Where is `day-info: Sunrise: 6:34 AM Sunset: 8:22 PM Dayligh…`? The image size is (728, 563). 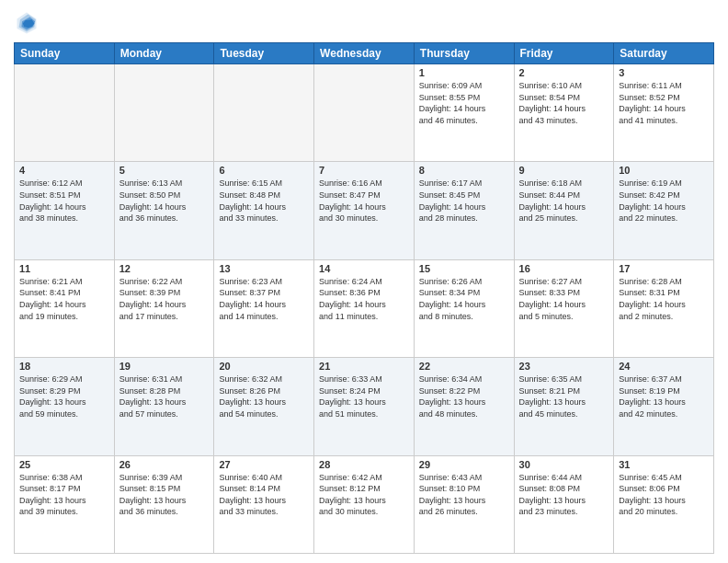
day-info: Sunrise: 6:34 AM Sunset: 8:22 PM Dayligh… is located at coordinates (464, 396).